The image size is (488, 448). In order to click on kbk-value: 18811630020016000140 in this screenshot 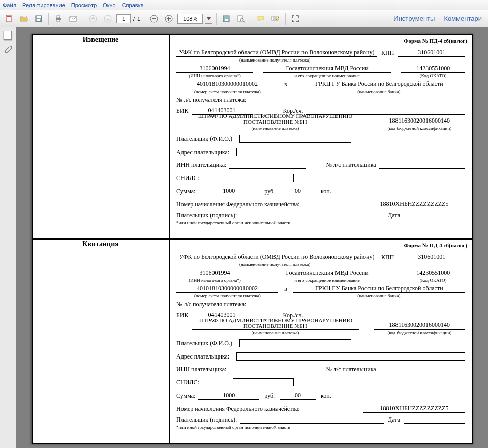, I will do `click(420, 121)`.